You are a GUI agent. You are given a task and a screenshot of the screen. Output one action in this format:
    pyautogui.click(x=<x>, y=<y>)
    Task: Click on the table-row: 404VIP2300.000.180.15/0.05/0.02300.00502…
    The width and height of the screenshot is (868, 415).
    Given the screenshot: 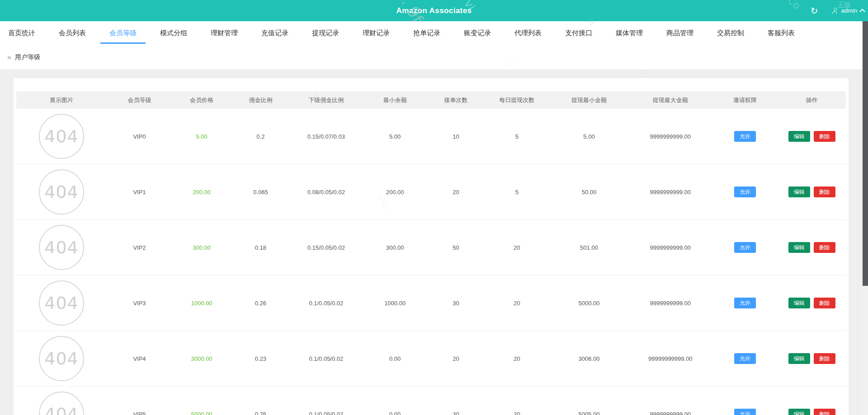 What is the action you would take?
    pyautogui.click(x=431, y=247)
    